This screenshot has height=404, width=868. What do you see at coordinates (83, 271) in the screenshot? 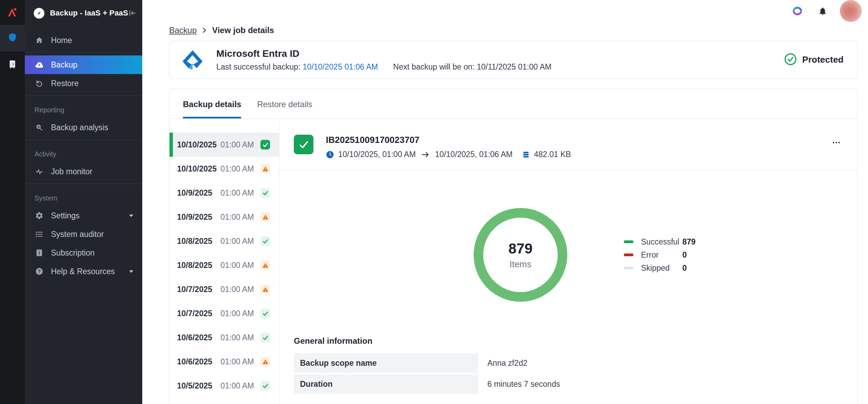
I see `sidebar-item-label: Help & Resources` at bounding box center [83, 271].